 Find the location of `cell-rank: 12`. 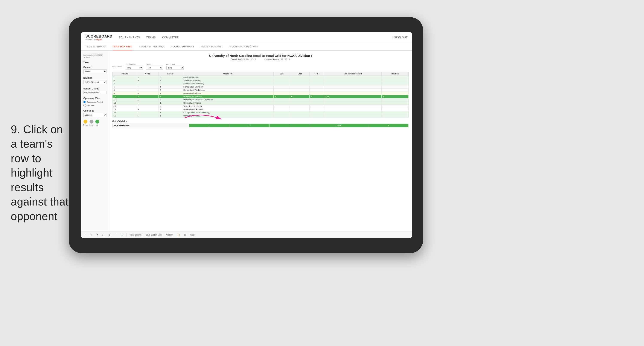

cell-rank: 12 is located at coordinates (125, 103).